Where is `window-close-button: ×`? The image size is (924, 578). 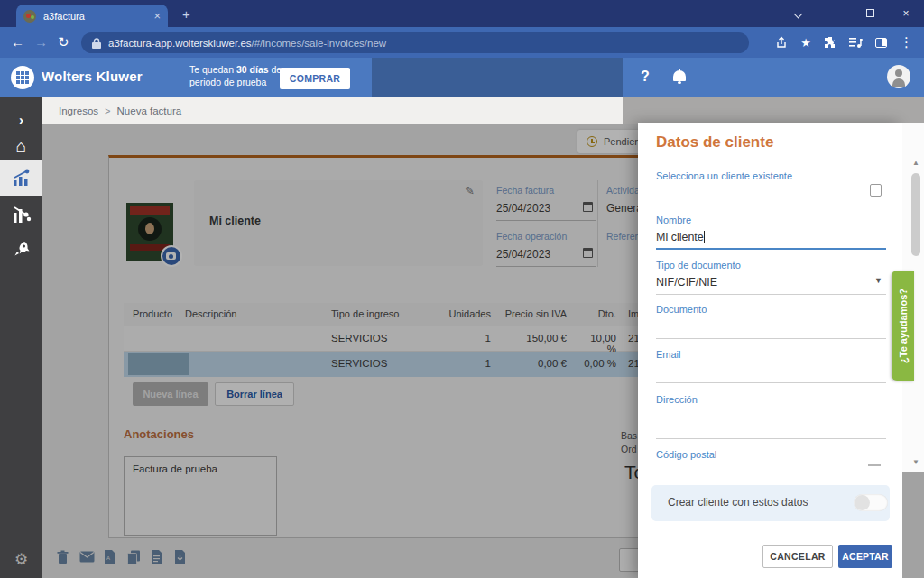
window-close-button: × is located at coordinates (906, 14).